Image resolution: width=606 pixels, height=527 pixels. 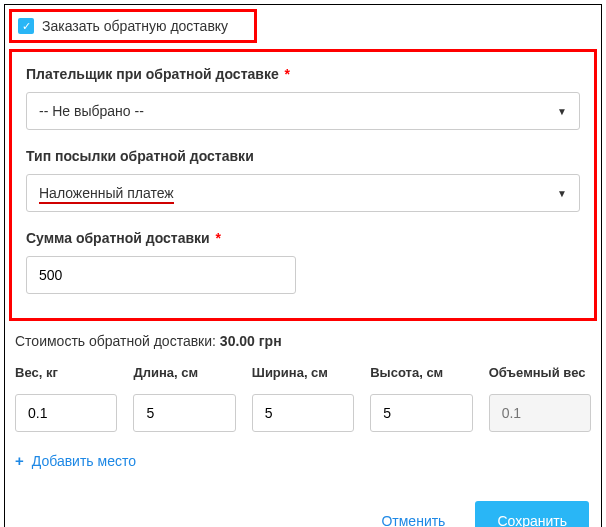 I want to click on return-cost-row: Стоимость обратной доставки: 30.00 грн, so click(x=306, y=341).